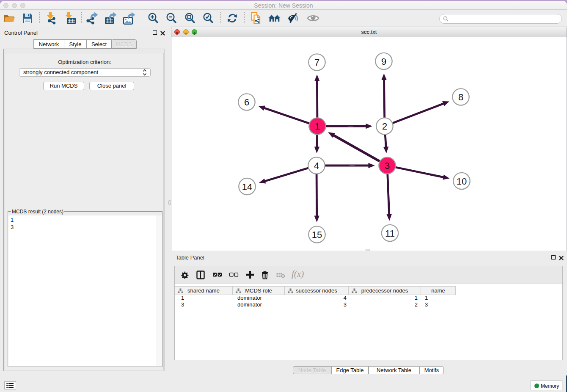 The height and width of the screenshot is (392, 567). Describe the element at coordinates (461, 97) in the screenshot. I see `svg-text: 8` at that location.